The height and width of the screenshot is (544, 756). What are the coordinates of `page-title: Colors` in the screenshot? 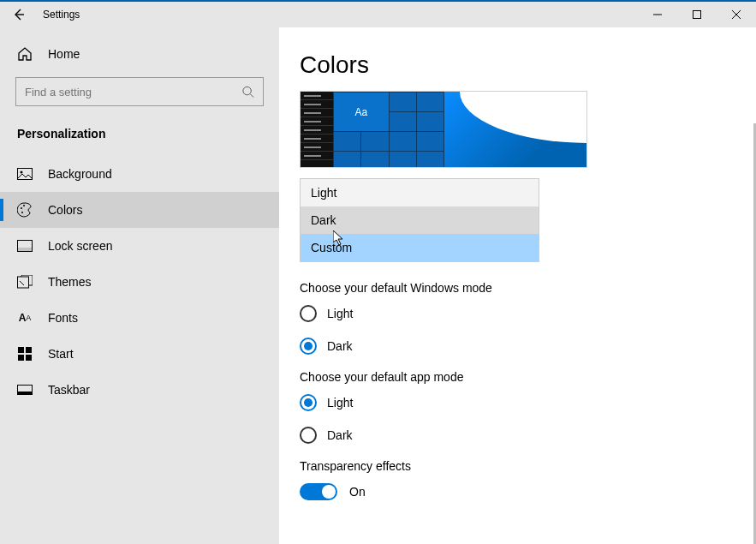 It's located at (517, 65).